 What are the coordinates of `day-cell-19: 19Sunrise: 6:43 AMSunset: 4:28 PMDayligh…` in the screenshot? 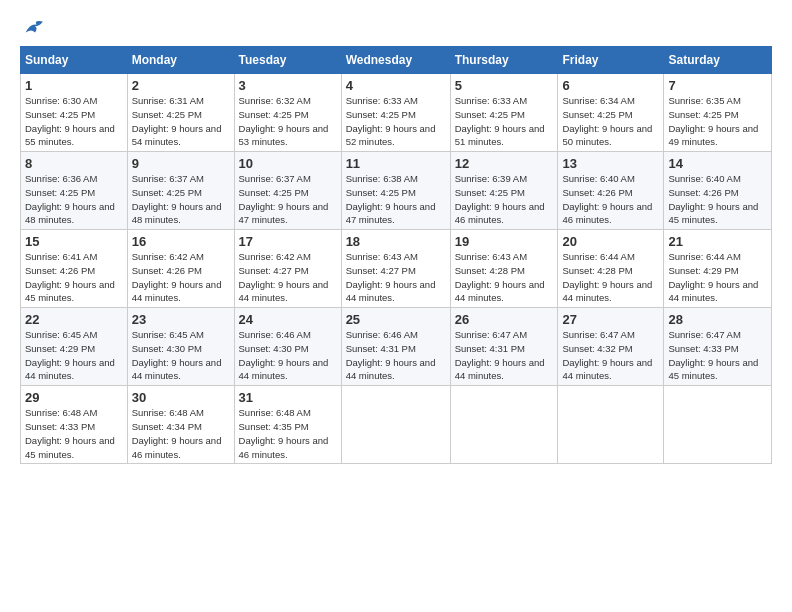 It's located at (504, 269).